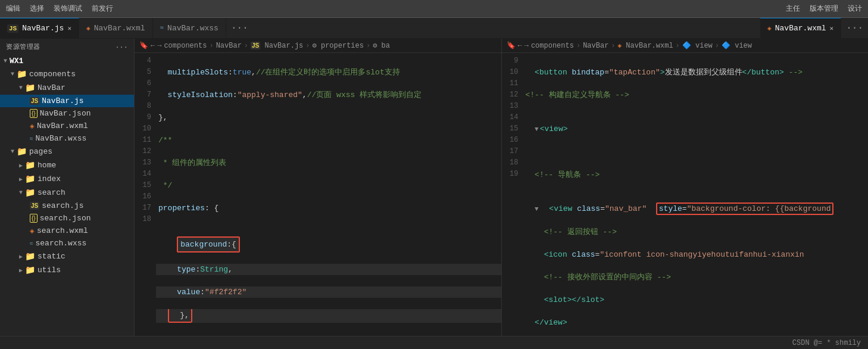 This screenshot has width=868, height=349. I want to click on menu-debug: 装饰调试, so click(68, 8).